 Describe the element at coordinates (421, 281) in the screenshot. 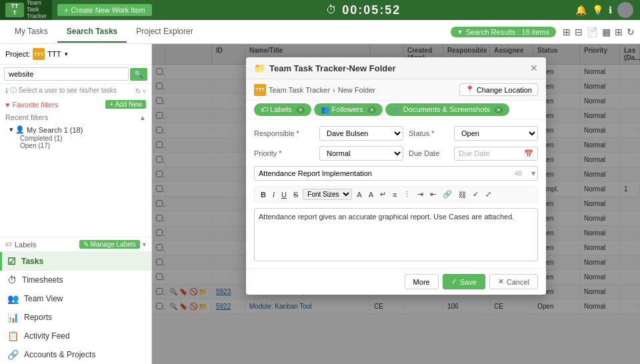

I see `more-button: More` at that location.